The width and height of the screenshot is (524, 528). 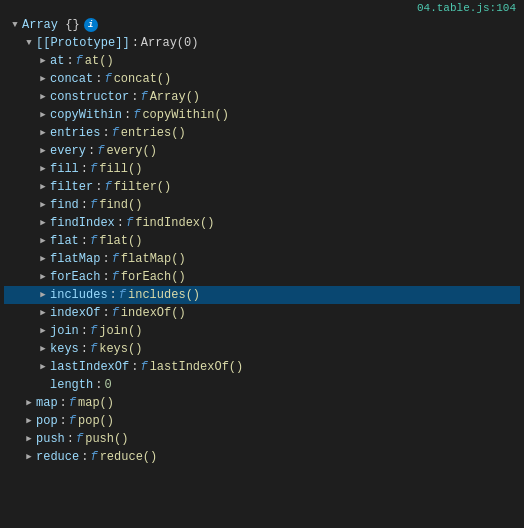 What do you see at coordinates (96, 421) in the screenshot?
I see `item-pop-func: pop()` at bounding box center [96, 421].